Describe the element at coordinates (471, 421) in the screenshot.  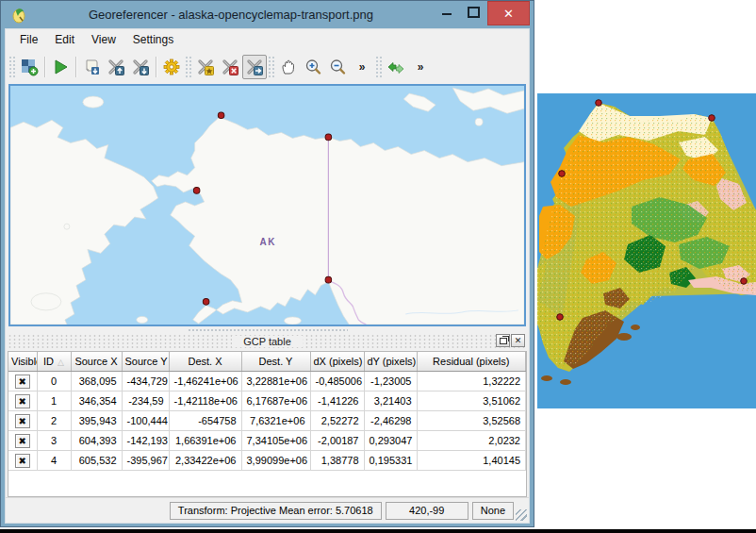
I see `cell-residual: 3,52568` at that location.